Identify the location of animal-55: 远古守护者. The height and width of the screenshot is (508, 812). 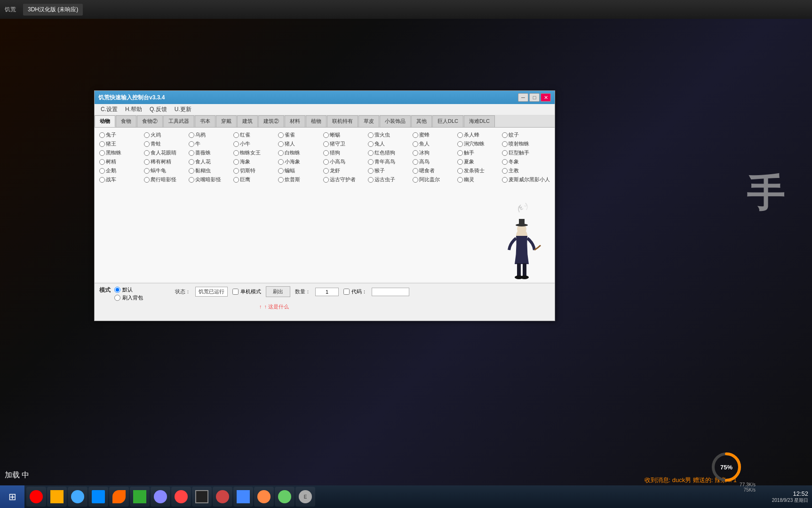
(345, 180).